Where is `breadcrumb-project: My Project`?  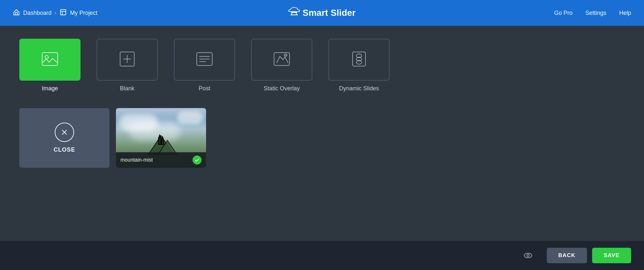
breadcrumb-project: My Project is located at coordinates (84, 13).